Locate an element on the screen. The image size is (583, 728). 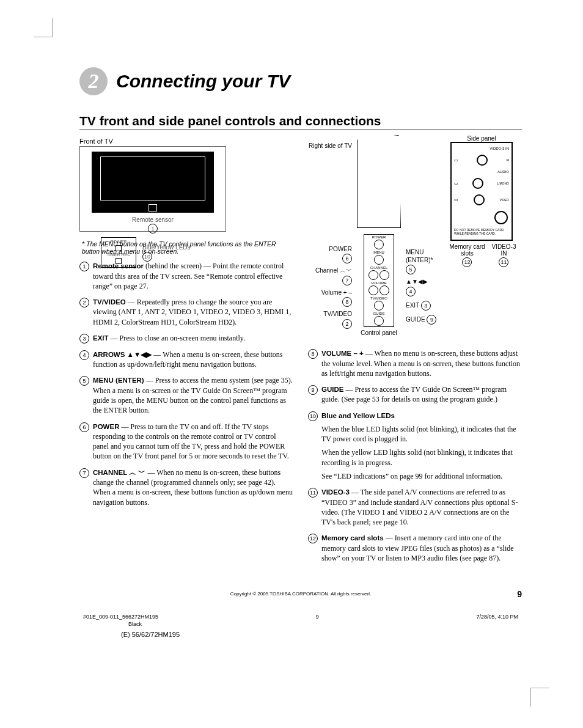
item-body: ARROWS ▲▼◀▶ — When a menu is on-screen, … is located at coordinates (193, 359).